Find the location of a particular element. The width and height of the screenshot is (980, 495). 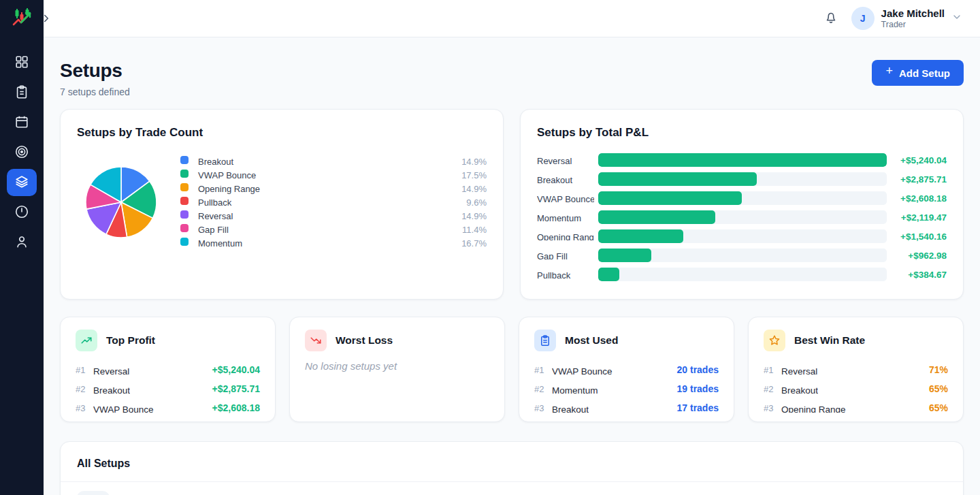

user-icon is located at coordinates (22, 242).